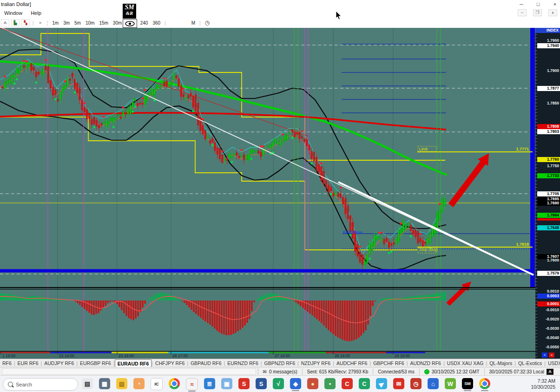 This screenshot has height=392, width=560. What do you see at coordinates (5, 23) in the screenshot?
I see `font-icon: A` at bounding box center [5, 23].